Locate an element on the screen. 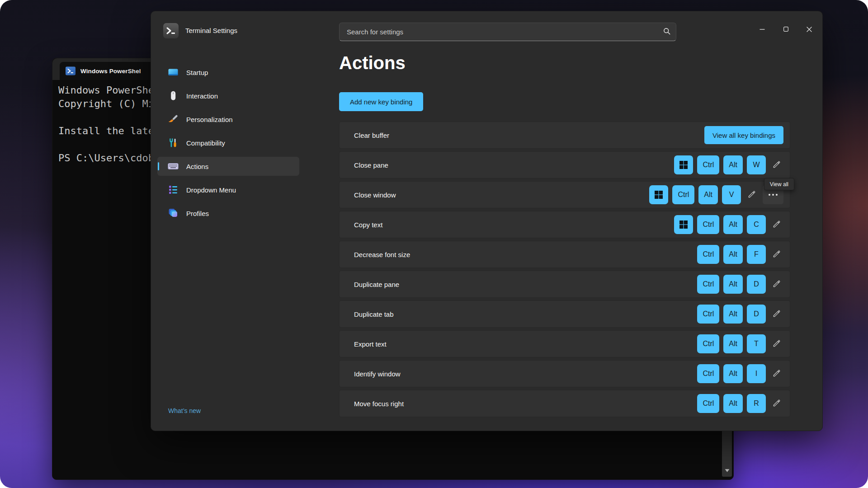 The width and height of the screenshot is (868, 488). action-row-controls: CtrlAltI is located at coordinates (741, 374).